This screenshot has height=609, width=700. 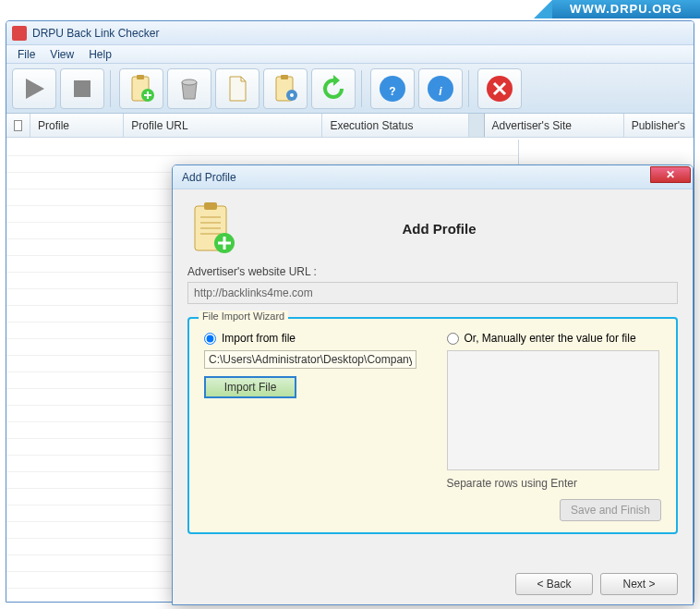 What do you see at coordinates (670, 175) in the screenshot?
I see `close-icon: ✕` at bounding box center [670, 175].